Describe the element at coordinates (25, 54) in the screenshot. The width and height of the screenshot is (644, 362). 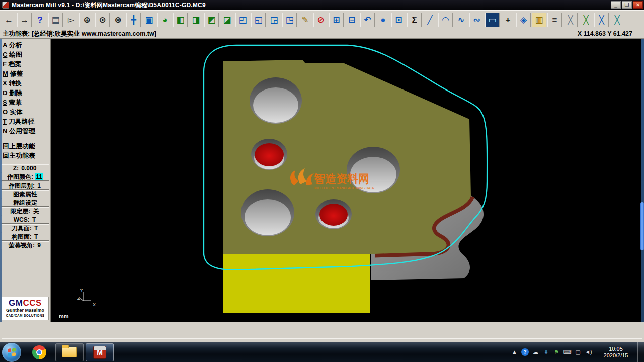
I see `sidebar-item-c: C 绘图` at that location.